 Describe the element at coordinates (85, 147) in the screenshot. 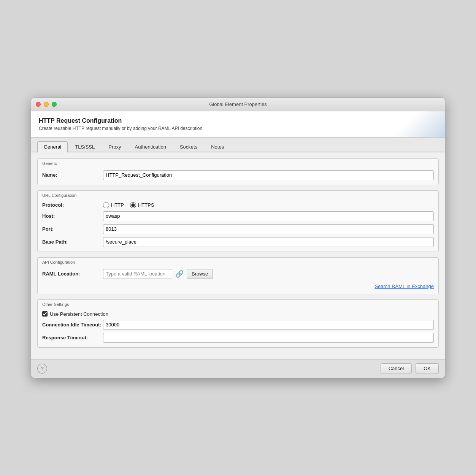

I see `tab-tls-ssl: TLS/SSL` at that location.